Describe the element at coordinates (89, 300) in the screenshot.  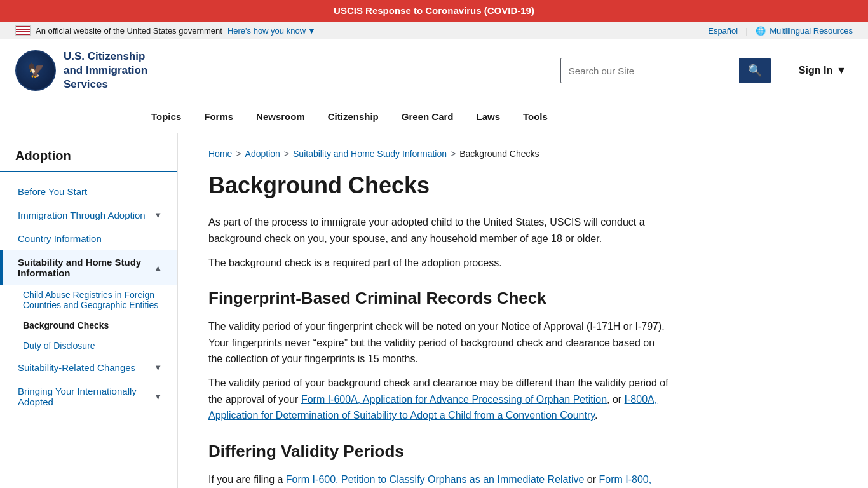
I see `sidebar-sub-child-abuse: Child Abuse Registries in Foreign Countr…` at that location.